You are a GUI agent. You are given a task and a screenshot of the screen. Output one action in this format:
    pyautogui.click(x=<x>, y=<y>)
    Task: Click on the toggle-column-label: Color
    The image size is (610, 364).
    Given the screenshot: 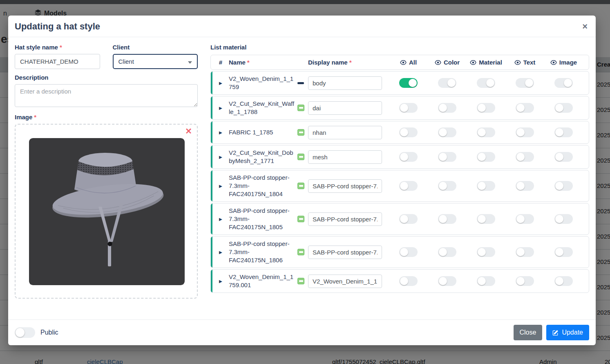 What is the action you would take?
    pyautogui.click(x=452, y=62)
    